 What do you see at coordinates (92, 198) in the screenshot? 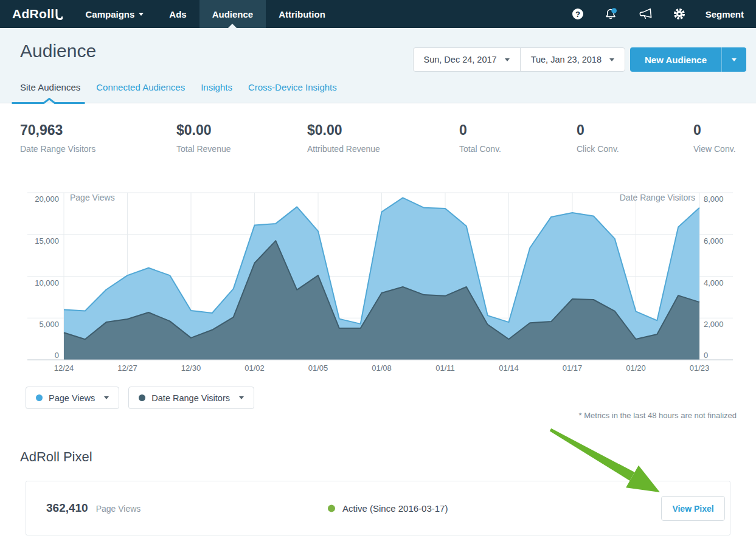
I see `svg-text: Page Views` at bounding box center [92, 198].